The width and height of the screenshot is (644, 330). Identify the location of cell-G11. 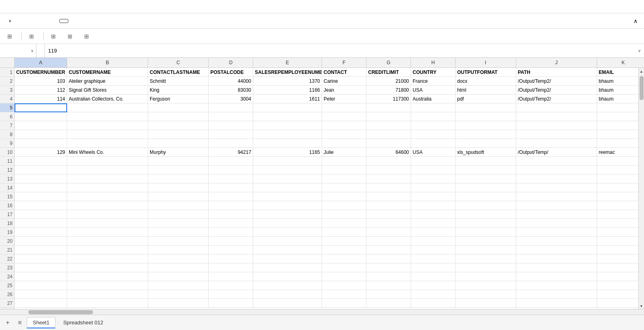
(389, 161).